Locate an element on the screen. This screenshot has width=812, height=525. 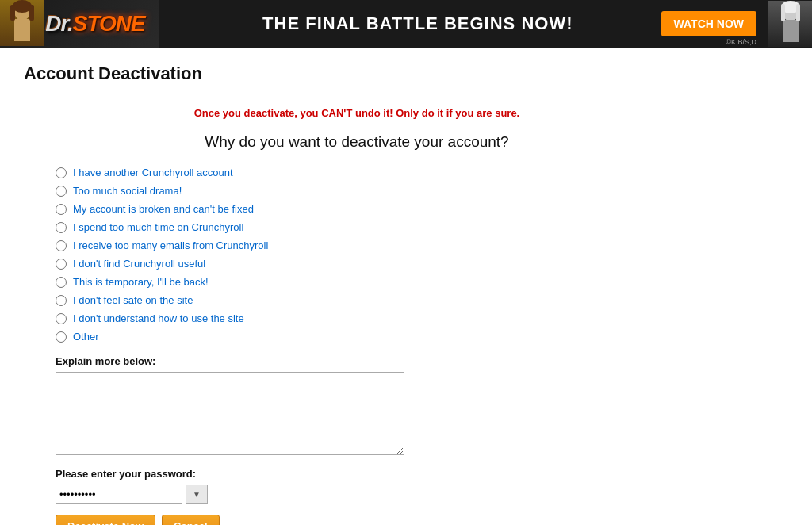
reason-label-8: I don't understand how to use the site is located at coordinates (159, 319).